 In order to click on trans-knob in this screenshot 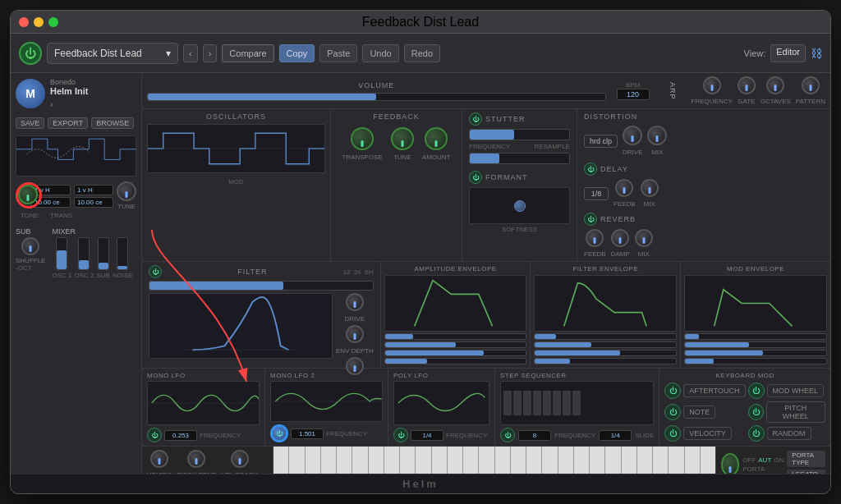, I will do `click(126, 191)`.